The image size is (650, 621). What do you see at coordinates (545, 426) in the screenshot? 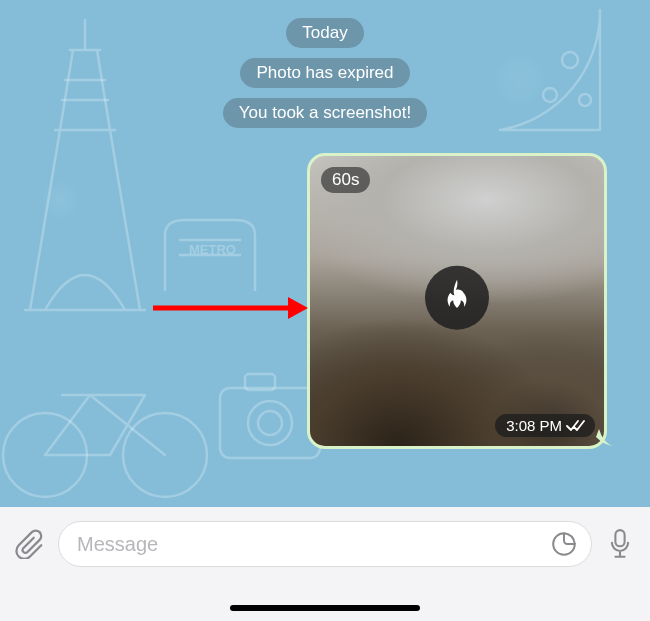
I see `message-timestamp: 3:08 PM` at bounding box center [545, 426].